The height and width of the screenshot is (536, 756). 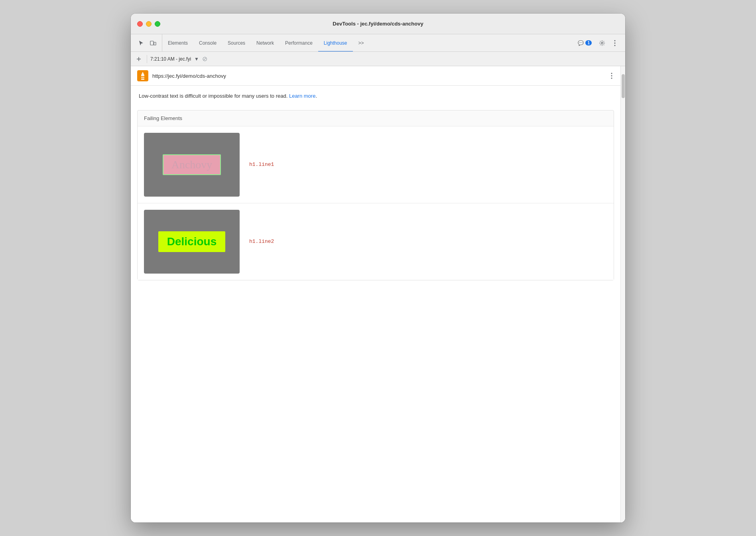 I want to click on window-title: DevTools - jec.fyi/demo/cds-anchovy, so click(x=378, y=24).